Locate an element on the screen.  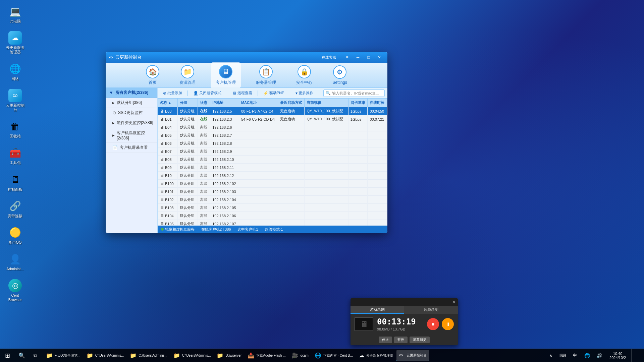
table-row: 🖥B08 默认分组 离线 192.168.2.10 is located at coordinates (272, 160).